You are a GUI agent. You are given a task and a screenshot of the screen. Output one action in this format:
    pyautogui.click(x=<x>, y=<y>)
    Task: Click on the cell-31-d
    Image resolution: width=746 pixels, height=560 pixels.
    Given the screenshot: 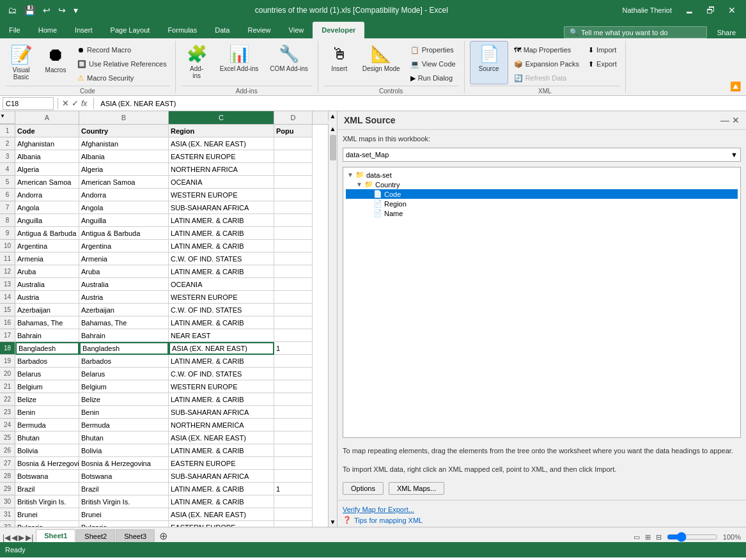 What is the action you would take?
    pyautogui.click(x=293, y=515)
    